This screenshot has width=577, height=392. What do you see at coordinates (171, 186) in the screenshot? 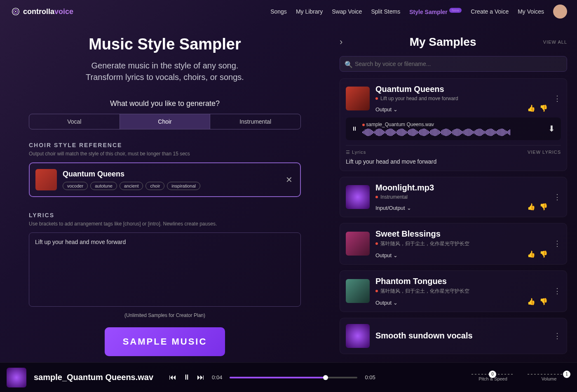
I see `reference-chips: vocoderautotuneancientchoirinspirational` at bounding box center [171, 186].